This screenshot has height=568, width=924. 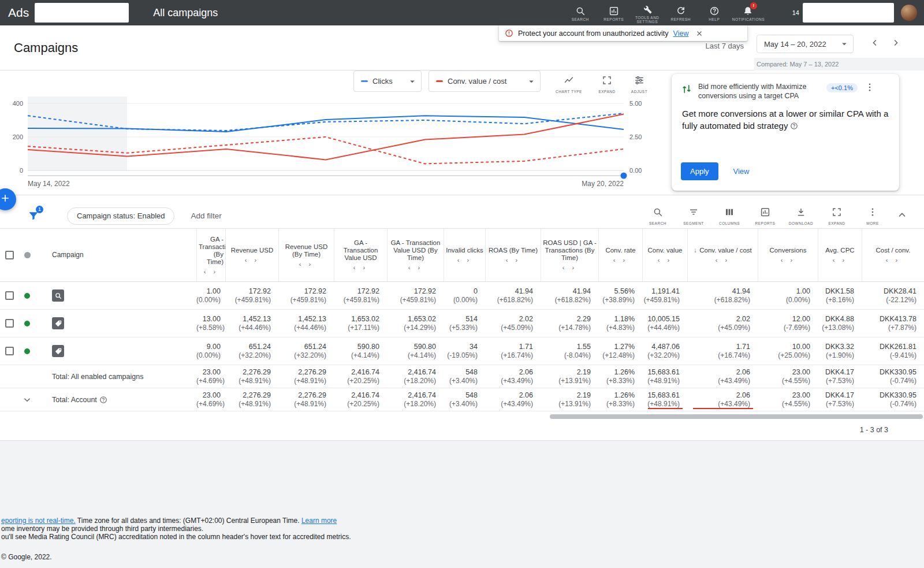 What do you see at coordinates (252, 255) in the screenshot?
I see `column-header-2: Revenue USD‹ ›` at bounding box center [252, 255].